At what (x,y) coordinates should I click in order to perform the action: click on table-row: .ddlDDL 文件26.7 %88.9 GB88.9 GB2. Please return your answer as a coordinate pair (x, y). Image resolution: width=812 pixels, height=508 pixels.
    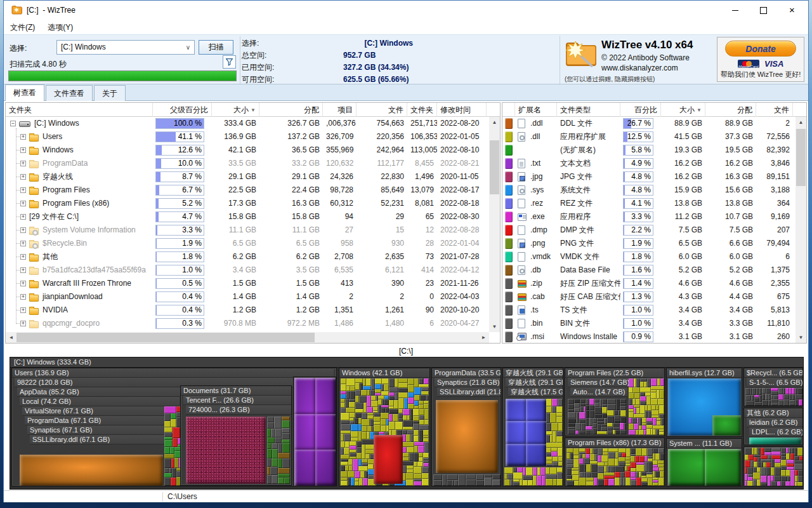
    Looking at the image, I should click on (655, 123).